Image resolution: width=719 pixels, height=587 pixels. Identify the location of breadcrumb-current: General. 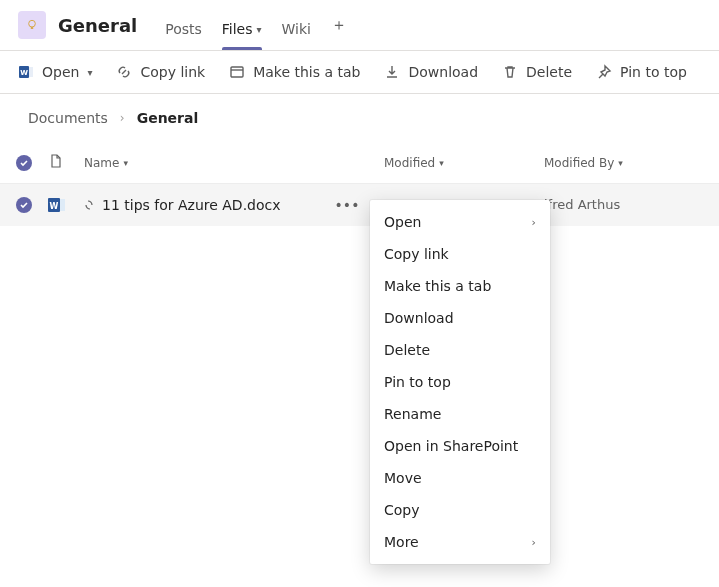
(168, 118).